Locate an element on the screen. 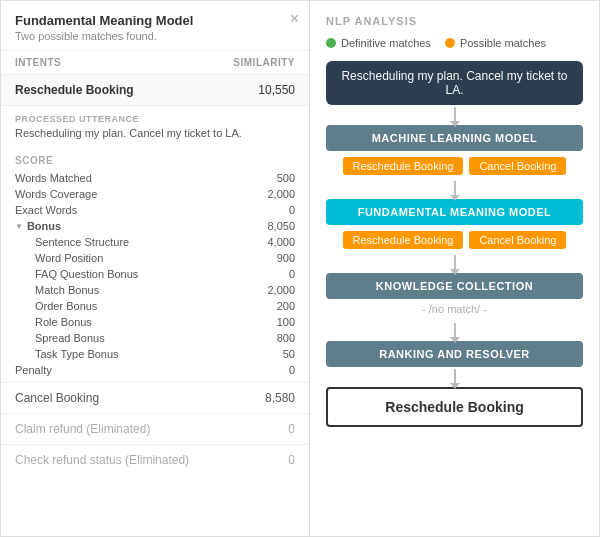 Image resolution: width=600 pixels, height=537 pixels. fmm-model-block: FUNDAMENTAL MEANING MODEL Reschedule Boo… is located at coordinates (454, 226).